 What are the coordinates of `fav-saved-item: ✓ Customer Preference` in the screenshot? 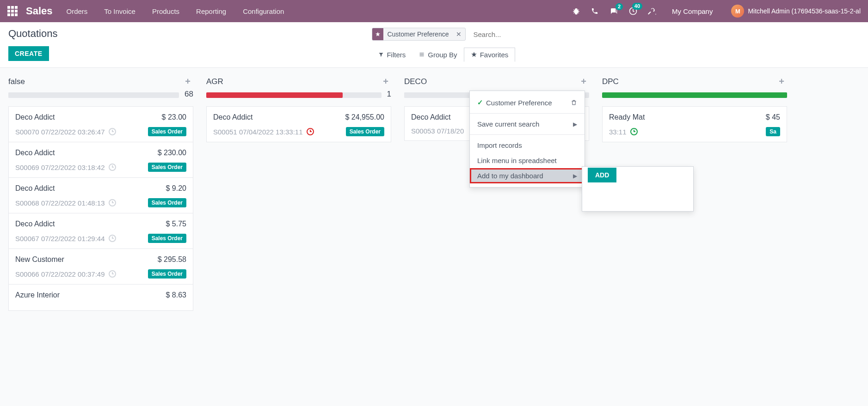 It's located at (527, 103).